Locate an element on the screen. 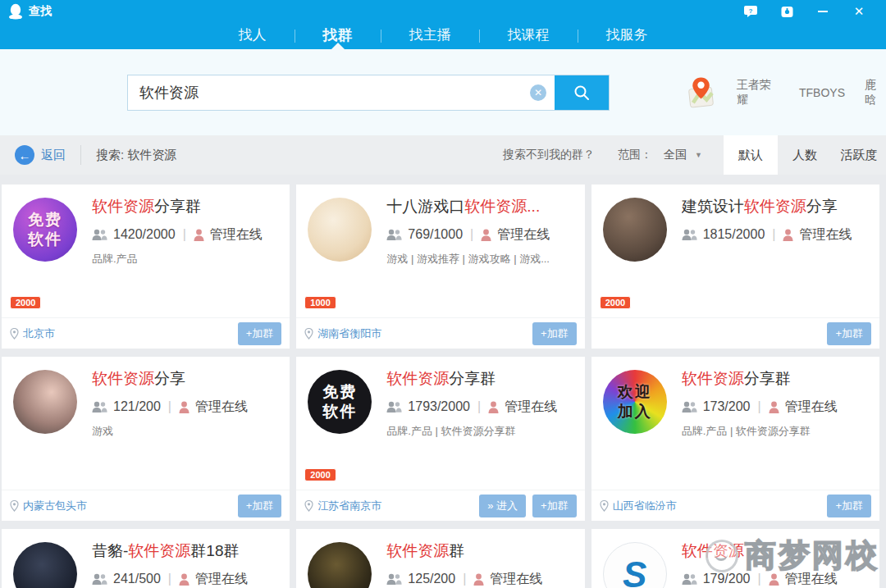 This screenshot has width=886, height=588. group-meta: 241/500 | 管理在线 is located at coordinates (185, 579).